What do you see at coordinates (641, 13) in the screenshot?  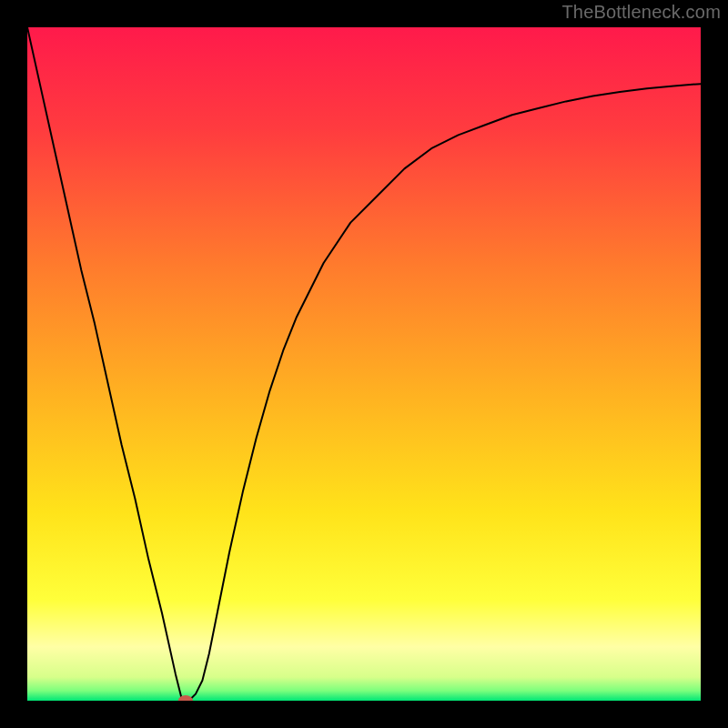 I see `watermark-text: TheBottleneck.com` at bounding box center [641, 13].